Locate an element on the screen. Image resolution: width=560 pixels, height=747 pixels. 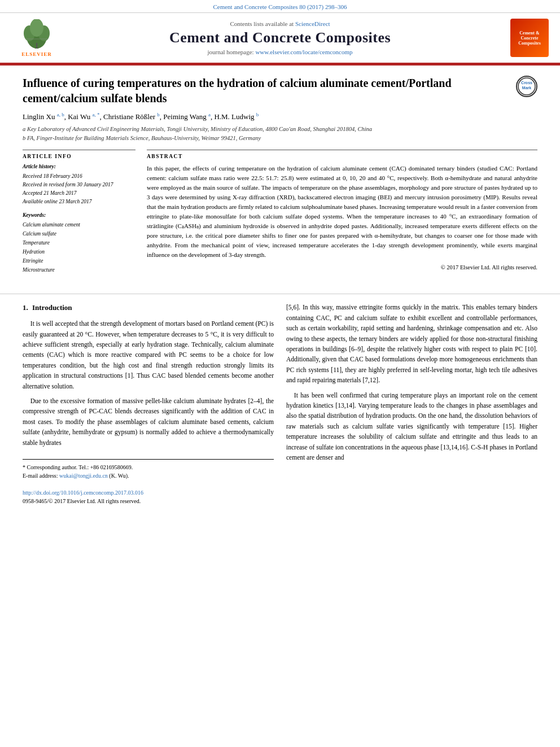
journal-citation-bar: Cement and Concrete Composites 80 (2017)… is located at coordinates (280, 7).